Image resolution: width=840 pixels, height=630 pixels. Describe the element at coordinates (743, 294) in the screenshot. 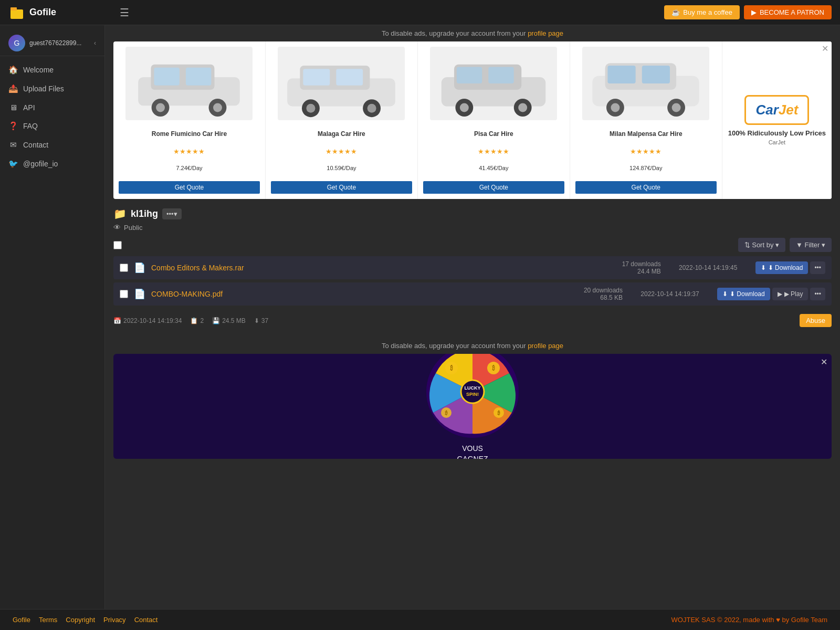

I see `download-button-2: ⬇ ⬇ Download` at that location.